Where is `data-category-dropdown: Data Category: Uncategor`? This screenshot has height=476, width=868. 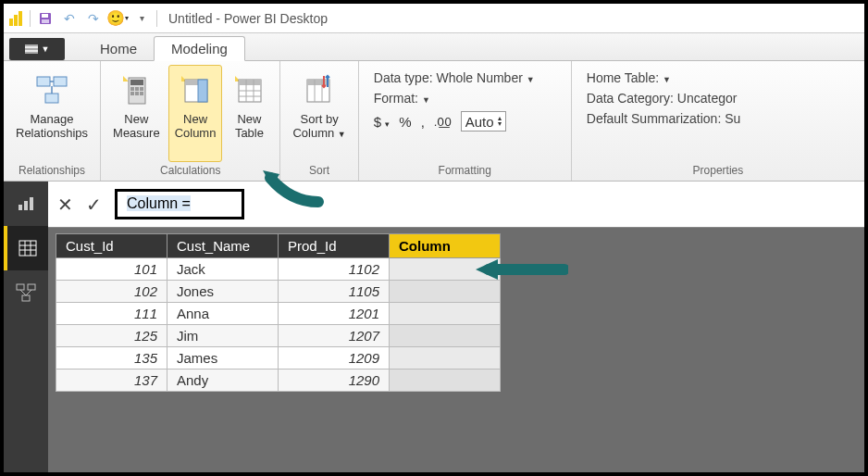
data-category-dropdown: Data Category: Uncategor is located at coordinates (663, 98).